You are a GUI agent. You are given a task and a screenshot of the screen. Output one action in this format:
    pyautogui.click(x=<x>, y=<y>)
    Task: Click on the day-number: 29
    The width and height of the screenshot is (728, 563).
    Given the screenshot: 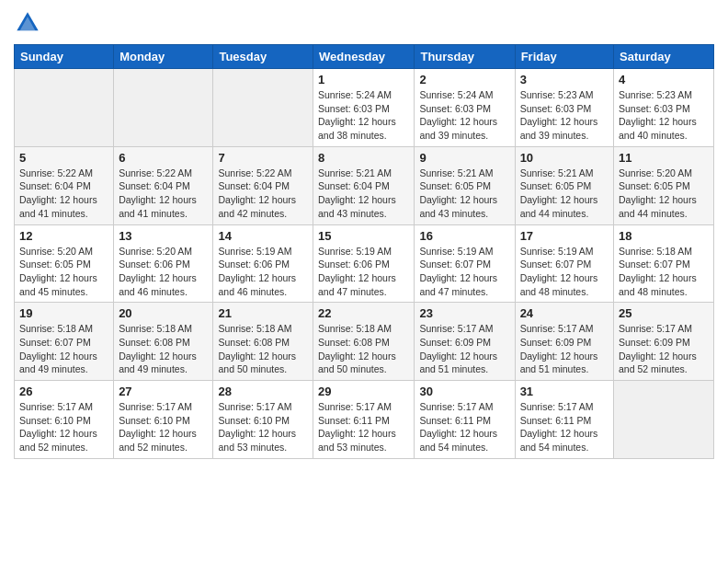 What is the action you would take?
    pyautogui.click(x=364, y=392)
    